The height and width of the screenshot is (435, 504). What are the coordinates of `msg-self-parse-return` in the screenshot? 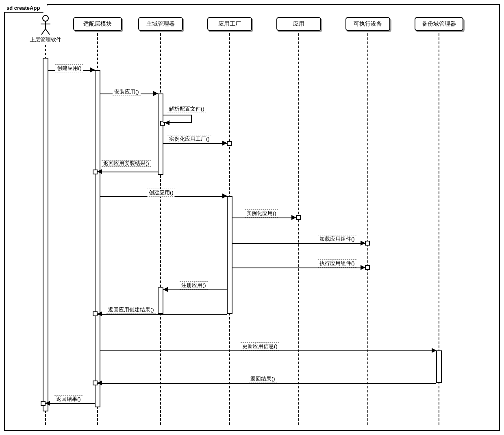 It's located at (165, 119).